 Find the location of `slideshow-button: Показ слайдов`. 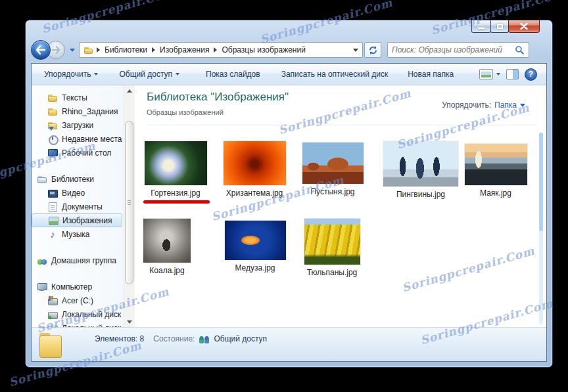

slideshow-button: Показ слайдов is located at coordinates (233, 74).